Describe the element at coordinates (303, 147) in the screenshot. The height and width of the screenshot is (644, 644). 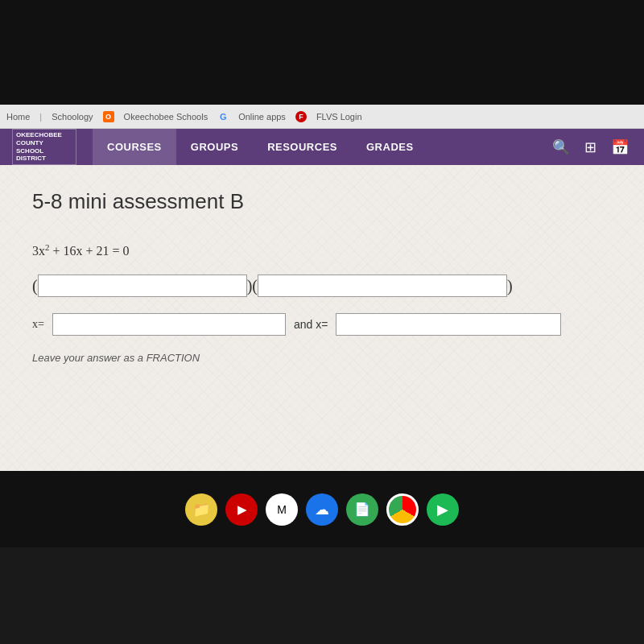
I see `nav-resources: RESOURCES` at that location.